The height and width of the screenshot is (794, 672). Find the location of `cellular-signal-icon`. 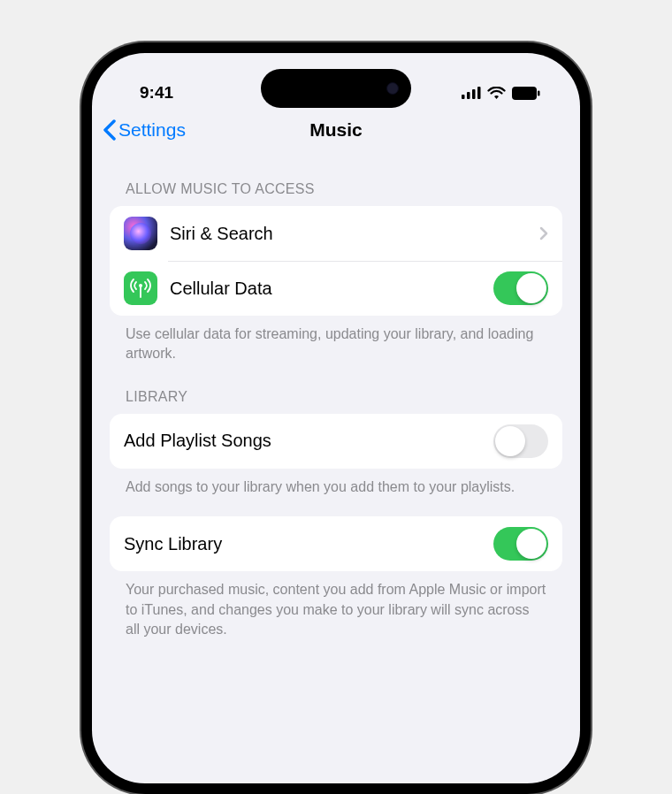

cellular-signal-icon is located at coordinates (471, 93).